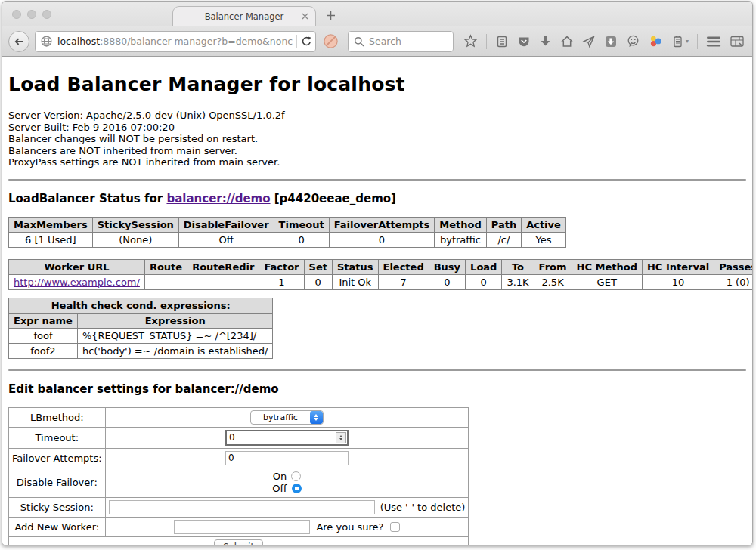  What do you see at coordinates (377, 151) in the screenshot?
I see `inherit-notice-line: Balancers are NOT inherited from main se…` at bounding box center [377, 151].